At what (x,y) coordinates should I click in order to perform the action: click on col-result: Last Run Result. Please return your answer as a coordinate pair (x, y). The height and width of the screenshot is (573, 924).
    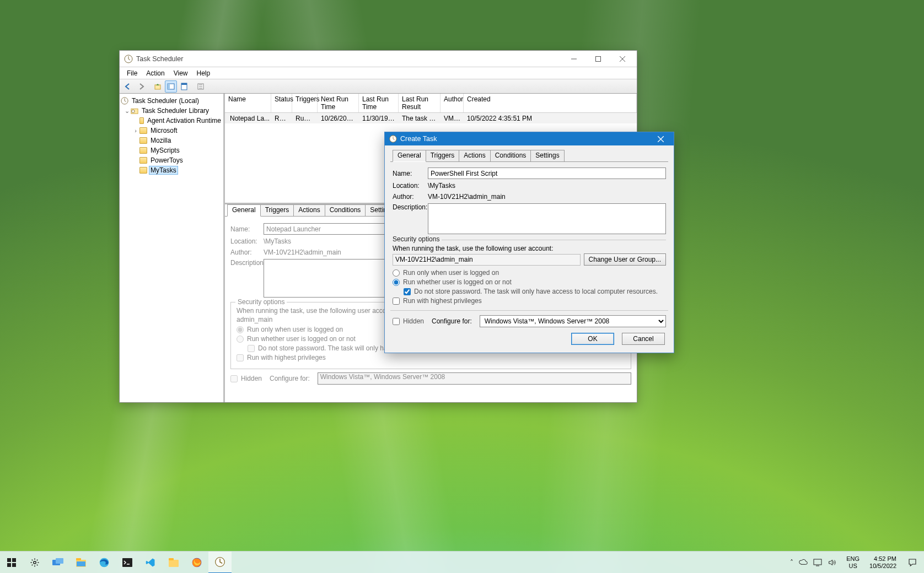
    Looking at the image, I should click on (420, 103).